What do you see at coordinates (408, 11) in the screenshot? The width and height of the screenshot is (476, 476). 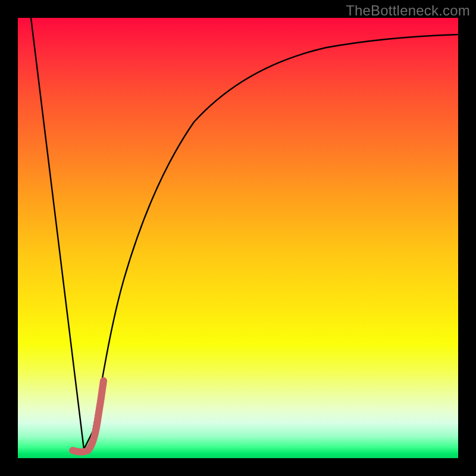 I see `watermark-text: TheBottleneck.com` at bounding box center [408, 11].